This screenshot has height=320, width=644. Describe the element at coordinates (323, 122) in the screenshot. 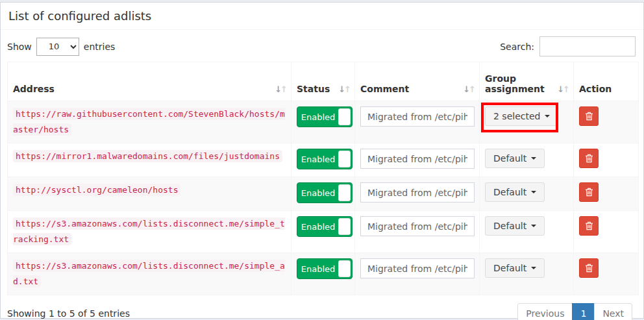

I see `adlist-table-row: https://raw.githubusercontent.com/Steven…` at that location.